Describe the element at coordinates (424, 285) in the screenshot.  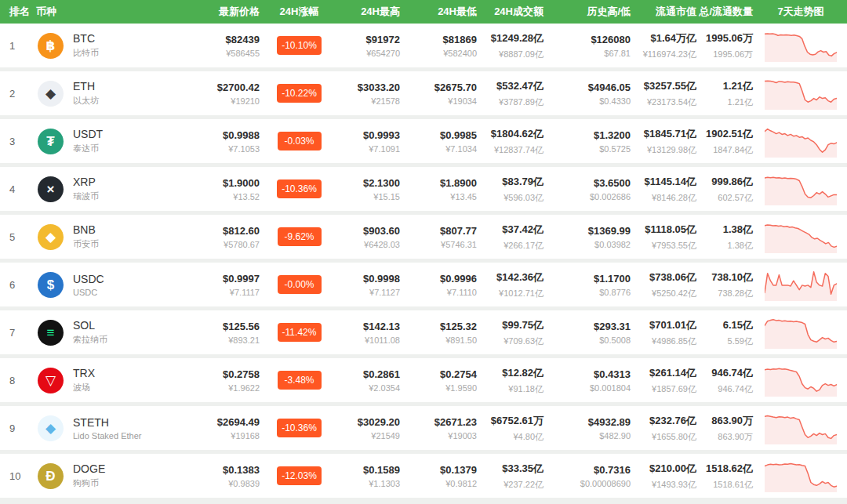
I see `table-row: 6 $ USDC USDC $0.9997 ¥7.1117 -0.00% $0.…` at that location.